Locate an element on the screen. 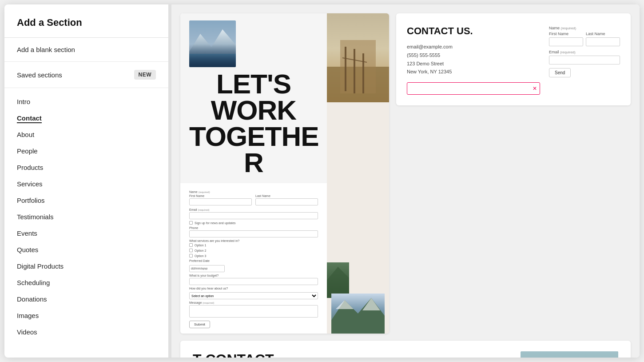  hero-text: LET'S WORK TOGETHE R is located at coordinates (254, 124).